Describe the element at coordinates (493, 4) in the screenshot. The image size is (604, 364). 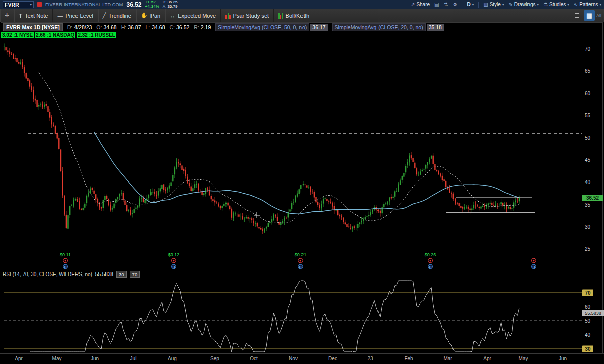
I see `menu-style: ▧ Style ▾` at that location.